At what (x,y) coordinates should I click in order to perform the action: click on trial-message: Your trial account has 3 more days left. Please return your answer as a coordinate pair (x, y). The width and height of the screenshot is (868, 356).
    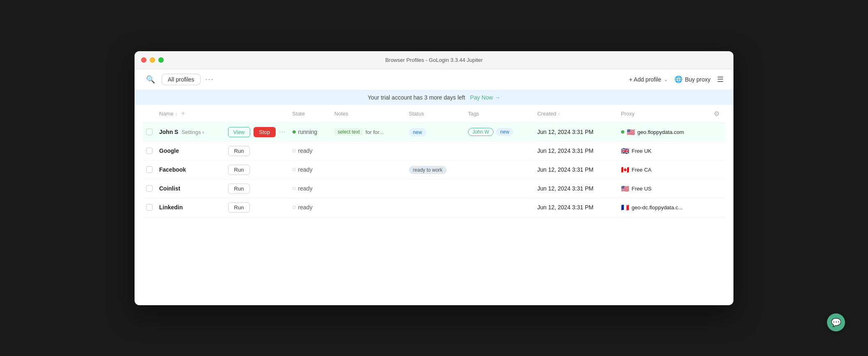
    Looking at the image, I should click on (416, 98).